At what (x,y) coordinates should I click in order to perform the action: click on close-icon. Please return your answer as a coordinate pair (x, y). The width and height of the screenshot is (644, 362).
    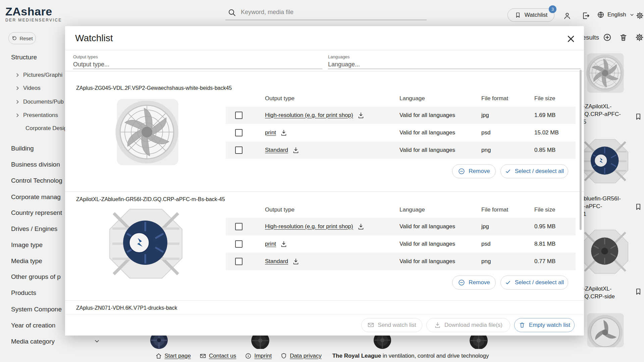
    Looking at the image, I should click on (571, 39).